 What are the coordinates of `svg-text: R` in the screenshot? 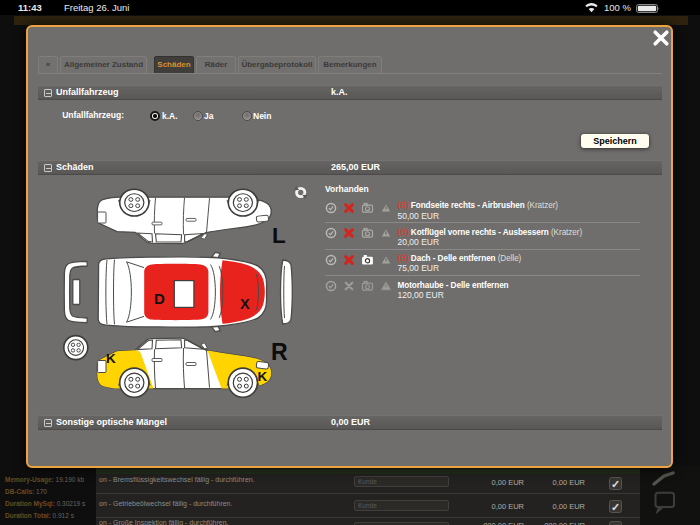 It's located at (280, 352).